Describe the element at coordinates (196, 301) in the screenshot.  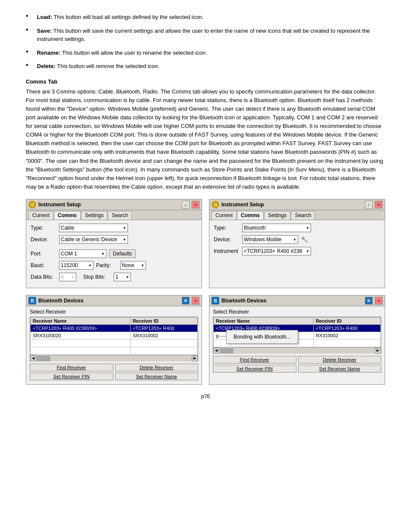
I see `bt-close-button-left: ✕` at that location.